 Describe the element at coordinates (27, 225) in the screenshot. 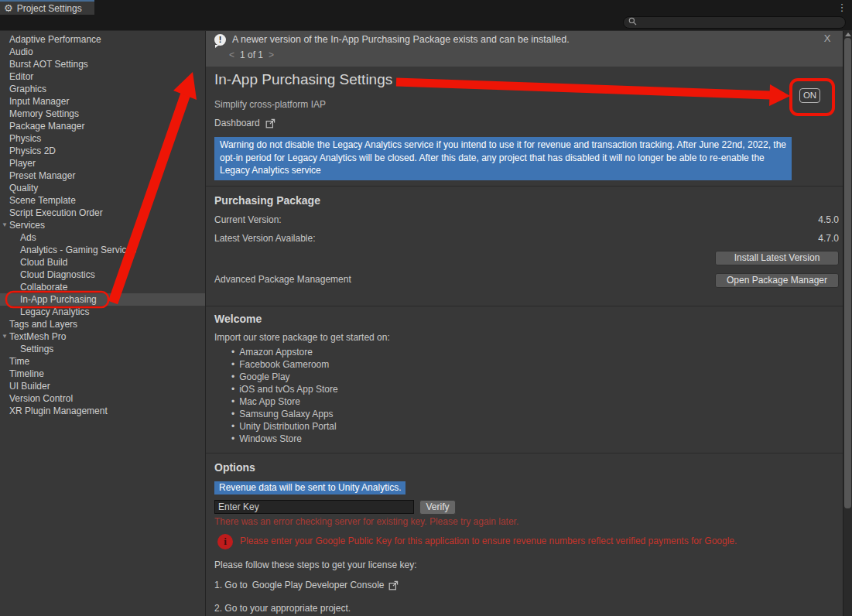

I see `sidebar-item-label: Services` at that location.